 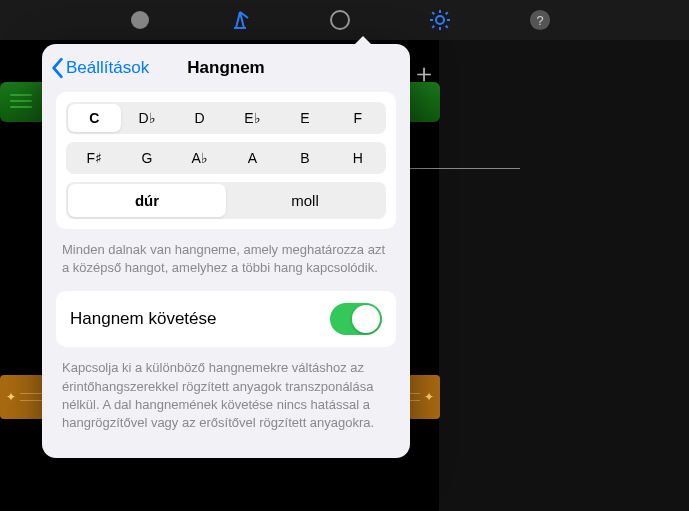 I want to click on key-card: CD♭DE♭EF F♯GA♭ABH dúr moll, so click(x=226, y=160).